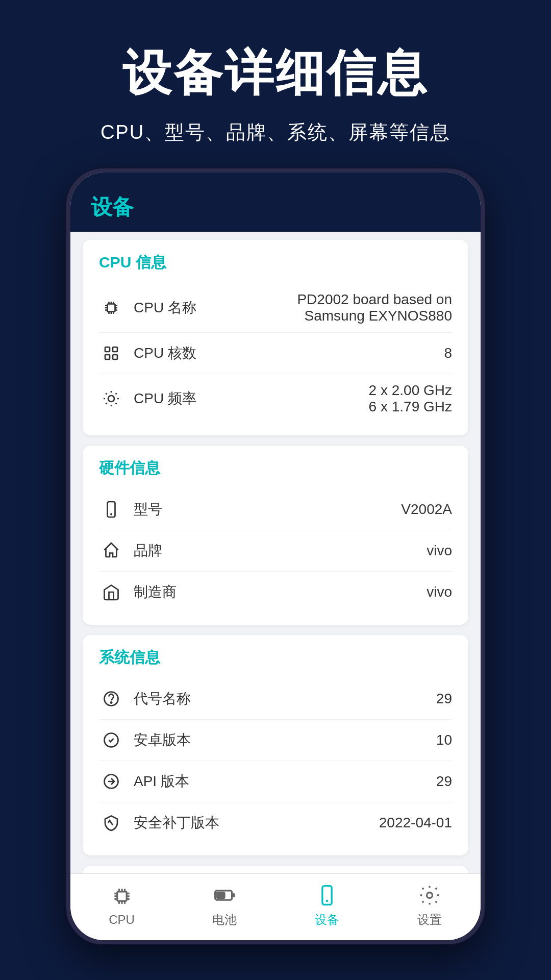  What do you see at coordinates (276, 308) in the screenshot?
I see `cpu-name-row: CPU 名称 PD2002 board based on Samsung EXY…` at bounding box center [276, 308].